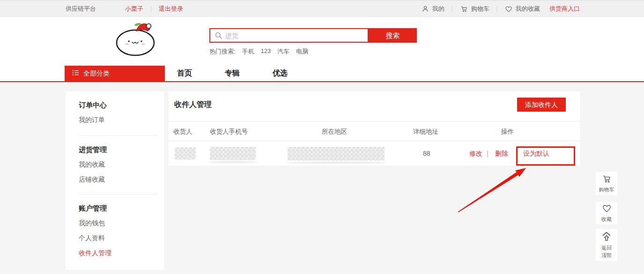 The height and width of the screenshot is (274, 644). What do you see at coordinates (92, 223) in the screenshot?
I see `sidebar-item-my-wallet: 我的钱包` at bounding box center [92, 223].